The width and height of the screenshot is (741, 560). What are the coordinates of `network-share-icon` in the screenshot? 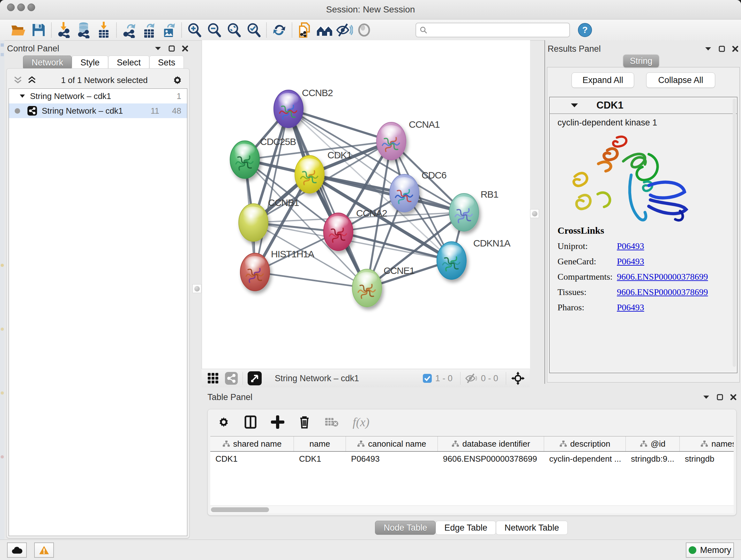 It's located at (32, 111).